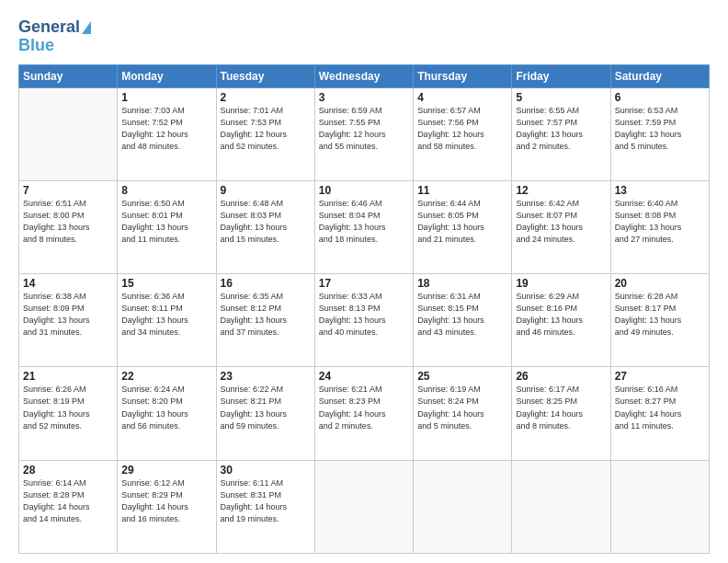 This screenshot has width=728, height=563. Describe the element at coordinates (166, 222) in the screenshot. I see `day-info: Sunrise: 6:50 AMSunset: 8:01 PMDaylight:…` at that location.